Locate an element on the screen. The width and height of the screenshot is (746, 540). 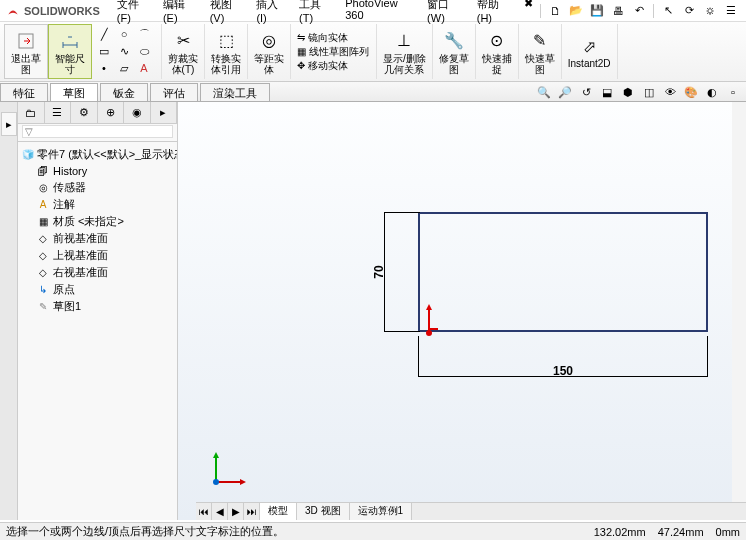
mirror-icon: ⇋ is located at coordinates (301, 38).